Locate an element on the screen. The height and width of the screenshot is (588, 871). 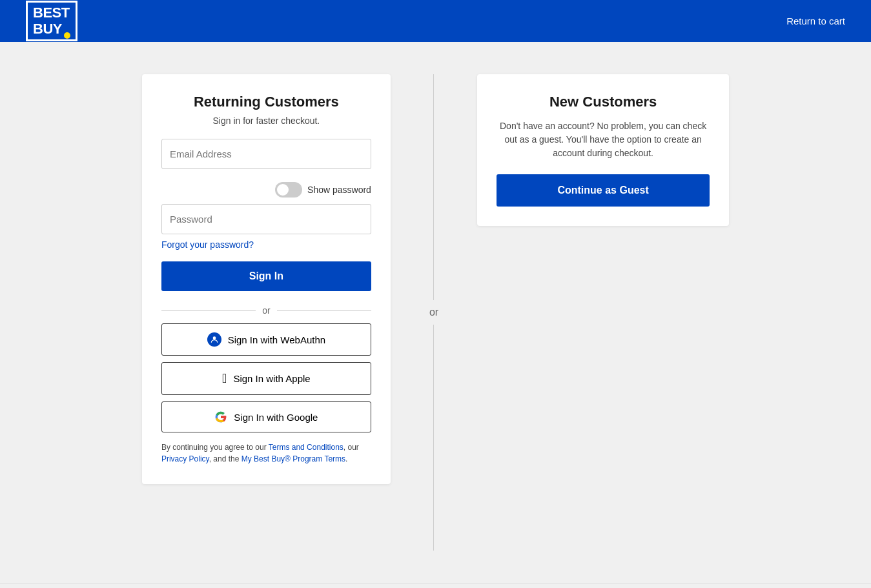
sign-in-button: Sign In is located at coordinates (266, 276).